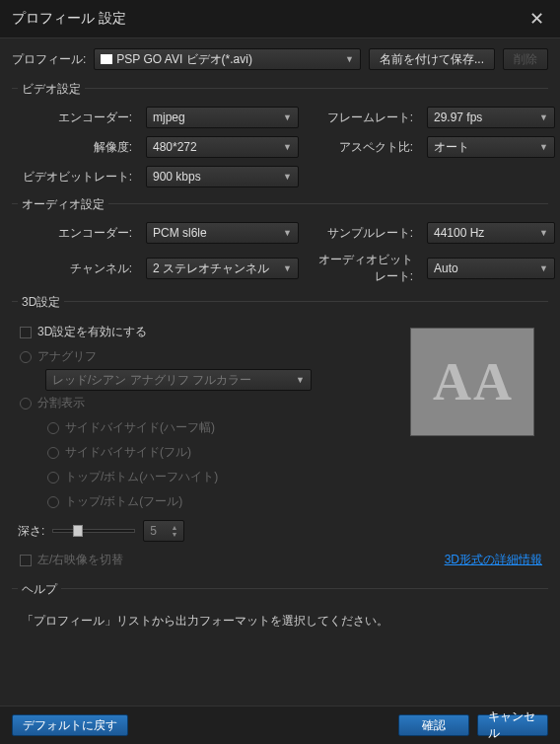 This screenshot has width=560, height=744. Describe the element at coordinates (280, 142) in the screenshot. I see `video-group: ビデオ設定 エンコーダー: mjpeg▼ フレームレート: 29.97 fps▼…` at that location.